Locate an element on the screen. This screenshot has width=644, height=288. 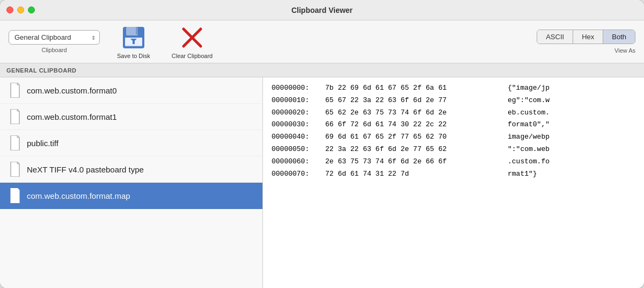
hex-bytes: 65 62 2e 63 75 73 74 6f 6d 2e is located at coordinates (416, 113).